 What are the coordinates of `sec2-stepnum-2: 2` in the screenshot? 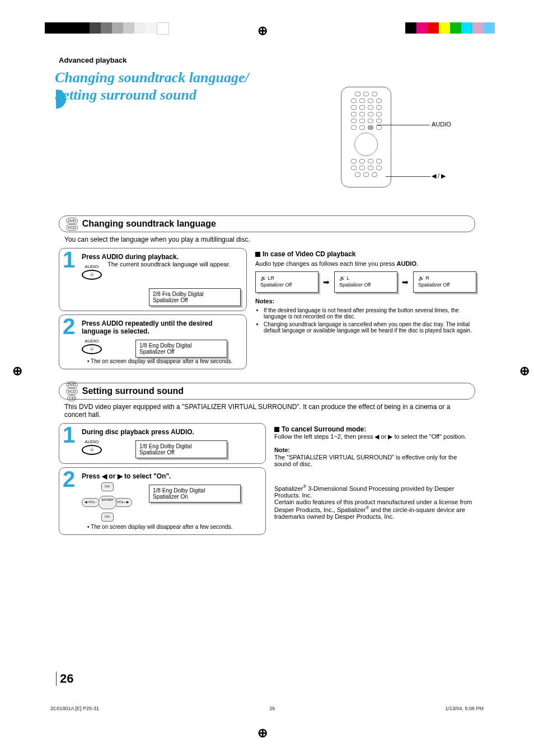 It's located at (69, 479).